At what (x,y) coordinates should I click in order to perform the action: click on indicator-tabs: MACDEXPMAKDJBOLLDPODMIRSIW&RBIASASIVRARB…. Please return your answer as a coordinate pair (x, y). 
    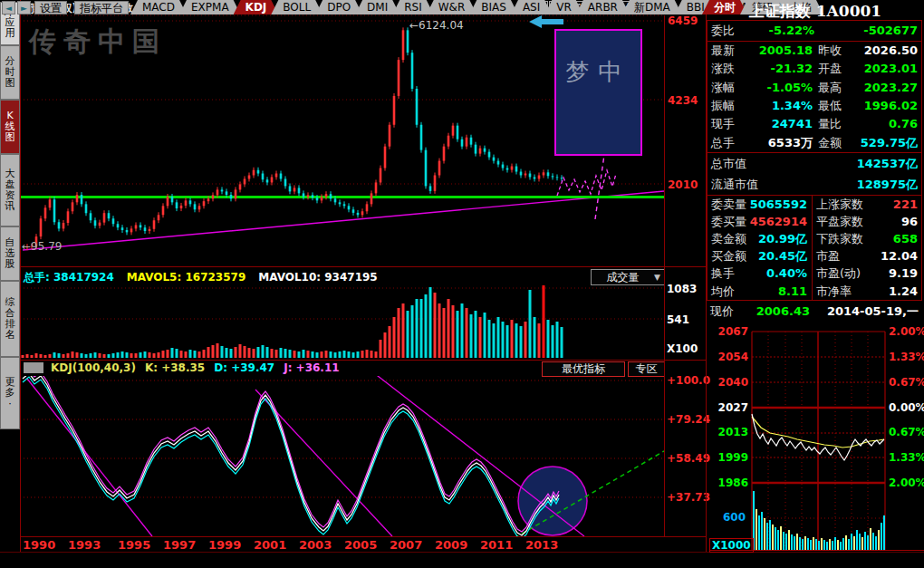
    Looking at the image, I should click on (467, 7).